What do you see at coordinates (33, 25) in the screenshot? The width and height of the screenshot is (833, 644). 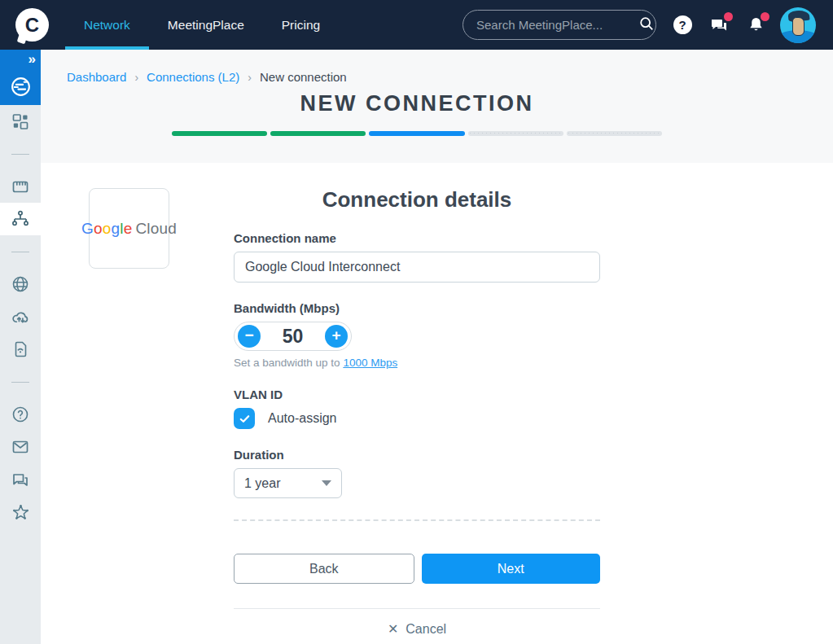 I see `logo-letter: C` at bounding box center [33, 25].